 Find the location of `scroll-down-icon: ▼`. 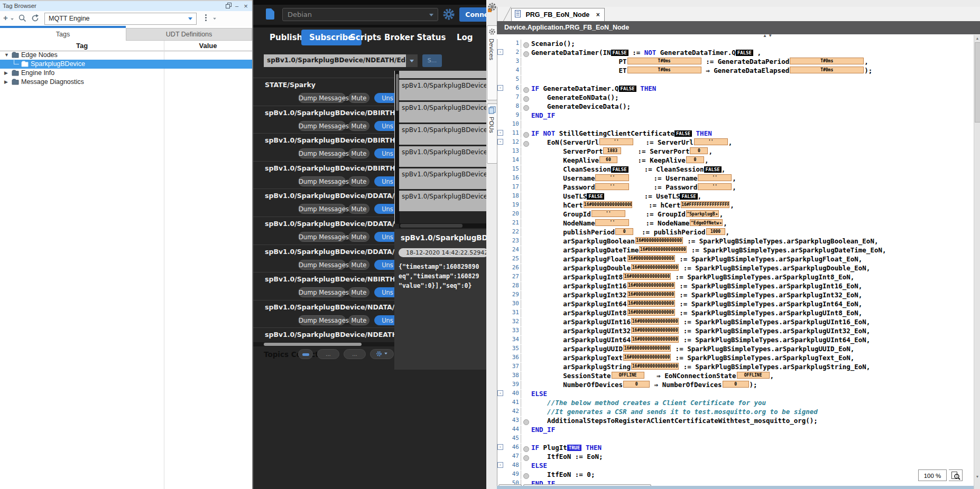

scroll-down-icon: ▼ is located at coordinates (977, 476).